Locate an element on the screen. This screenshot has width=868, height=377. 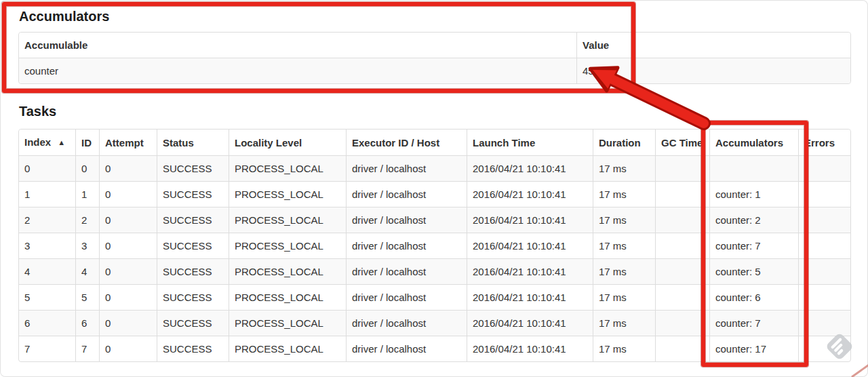
col-header-accumulators: Accumulators is located at coordinates (754, 142).